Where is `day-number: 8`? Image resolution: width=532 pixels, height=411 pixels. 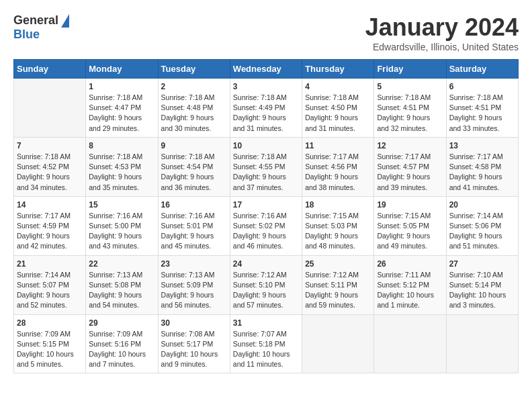
day-number: 8 is located at coordinates (122, 146).